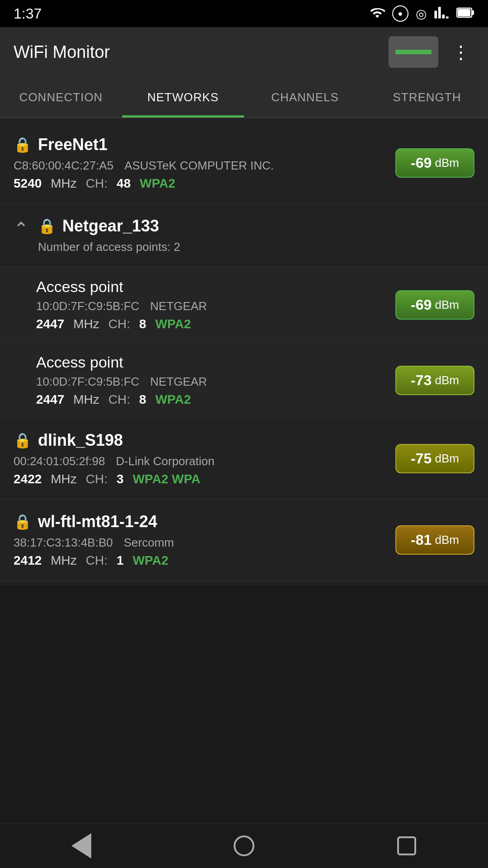 This screenshot has height=868, width=488. I want to click on network-netgear133-name-row: 🔒 Netgear_133, so click(256, 226).